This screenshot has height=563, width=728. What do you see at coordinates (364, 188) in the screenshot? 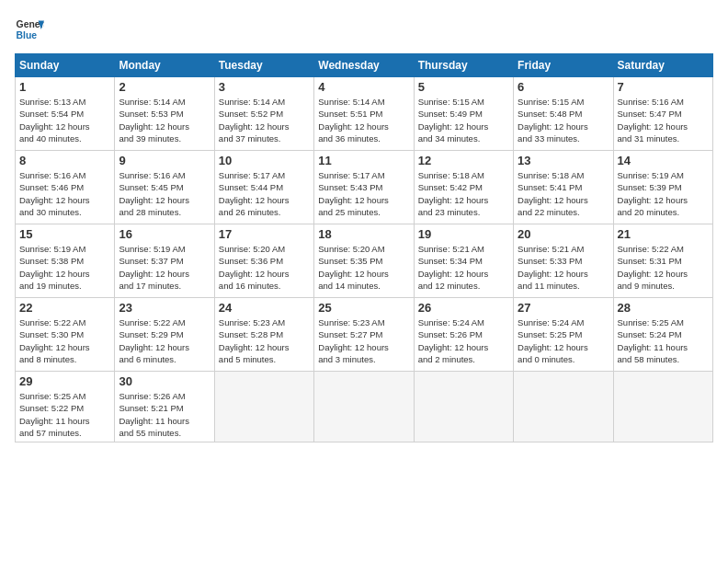
I see `table-row: 11Sunrise: 5:17 AMSunset: 5:43 PMDayligh…` at bounding box center [364, 188].